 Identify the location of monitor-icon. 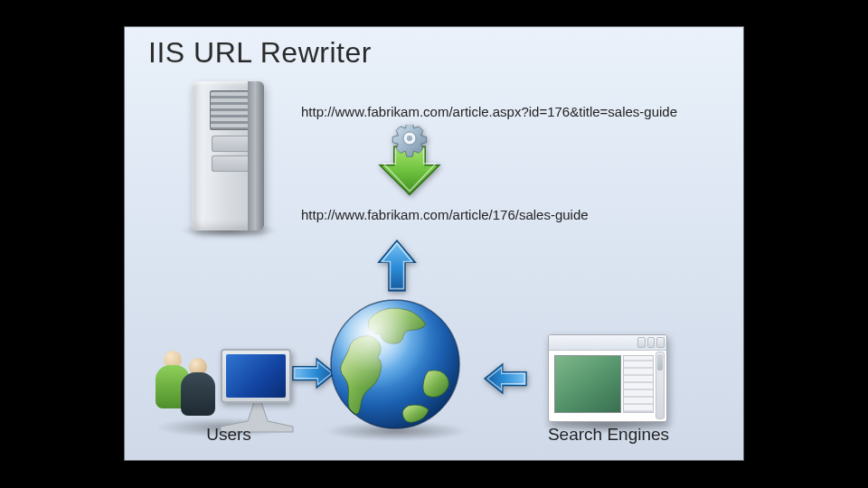
(256, 376).